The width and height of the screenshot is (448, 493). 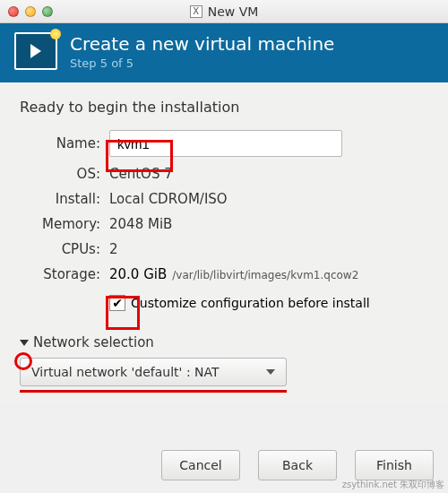 What do you see at coordinates (196, 12) in the screenshot?
I see `x11-icon: X` at bounding box center [196, 12].